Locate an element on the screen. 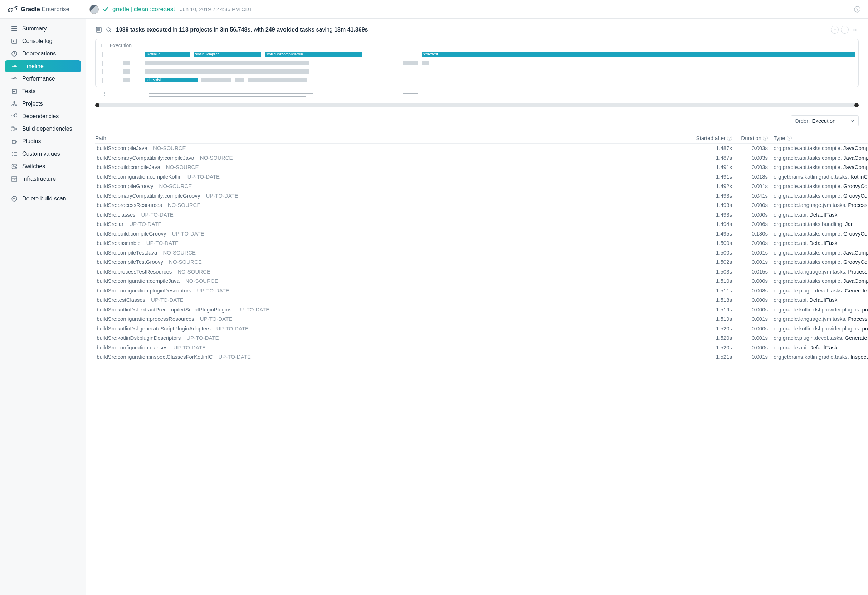 The height and width of the screenshot is (595, 868). table-row: :buildSrc:testClassesUP-TO-DATE1.518s0.0… is located at coordinates (482, 300).